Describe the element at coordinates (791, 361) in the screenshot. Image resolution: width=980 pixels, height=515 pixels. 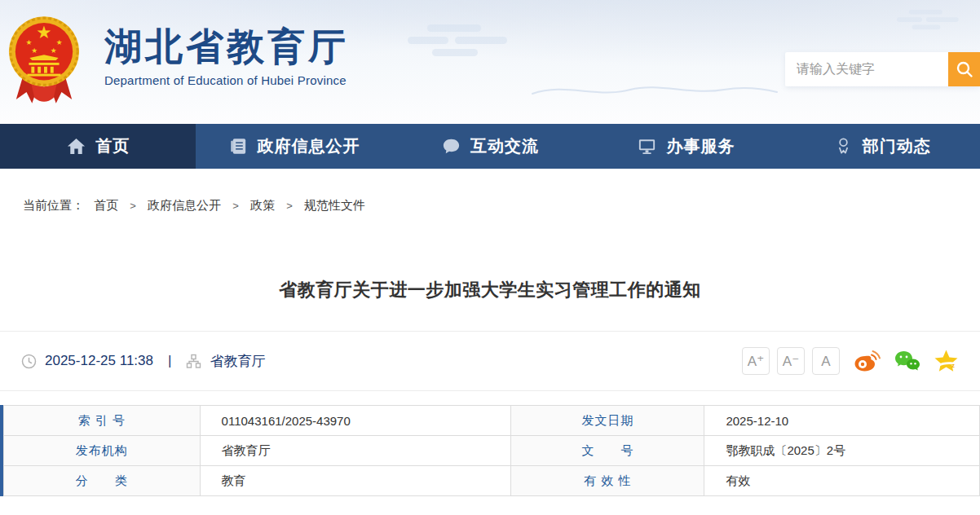
I see `font-decrease-button: A⁻` at that location.